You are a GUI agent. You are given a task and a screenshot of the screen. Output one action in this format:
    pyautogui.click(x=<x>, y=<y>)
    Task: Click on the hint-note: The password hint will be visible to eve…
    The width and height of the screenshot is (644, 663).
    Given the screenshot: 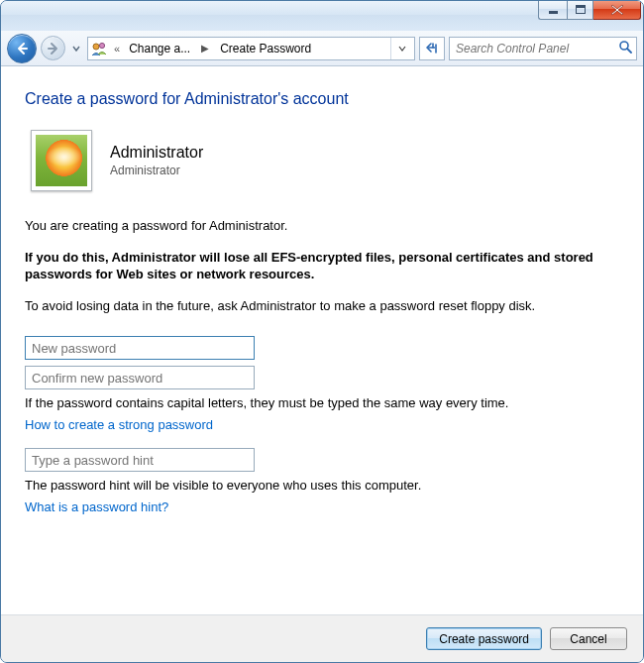 What is the action you would take?
    pyautogui.click(x=322, y=486)
    